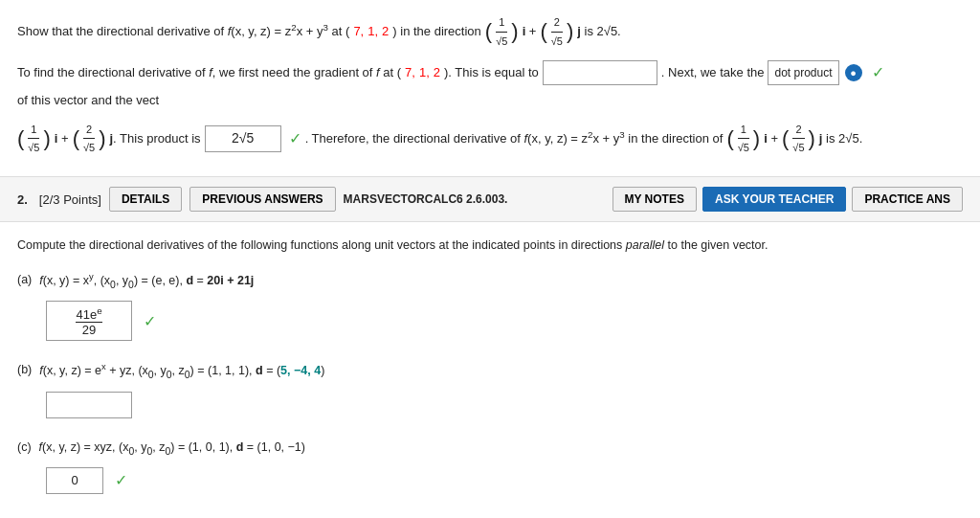  I want to click on sub-c-letter: (c), so click(25, 447).